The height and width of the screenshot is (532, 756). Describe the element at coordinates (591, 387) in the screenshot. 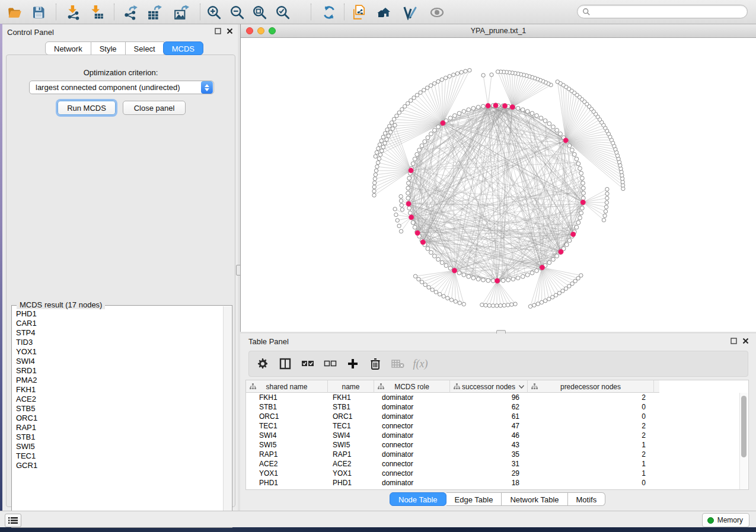

I see `column-label: predecessor nodes` at that location.